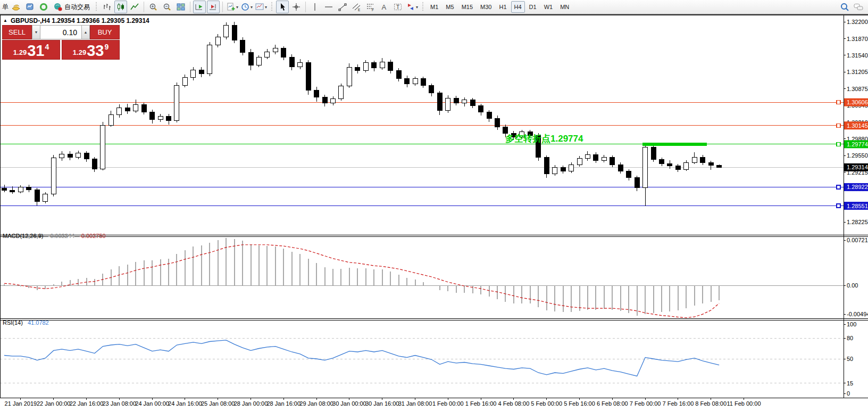 This screenshot has height=411, width=868. What do you see at coordinates (218, 404) in the screenshot?
I see `svg-text: 25 Jan 08:00` at bounding box center [218, 404].